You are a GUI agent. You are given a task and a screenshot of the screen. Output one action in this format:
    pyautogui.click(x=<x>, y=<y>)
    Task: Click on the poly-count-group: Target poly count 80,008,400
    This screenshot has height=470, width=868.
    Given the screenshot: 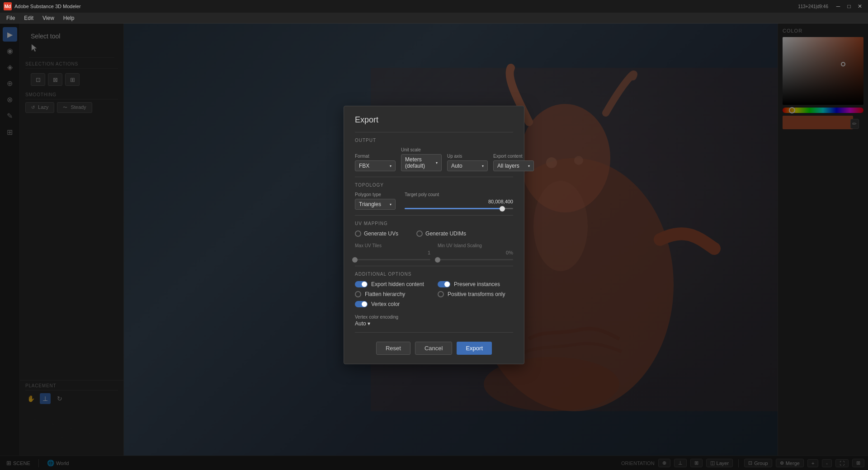 What is the action you would take?
    pyautogui.click(x=459, y=201)
    